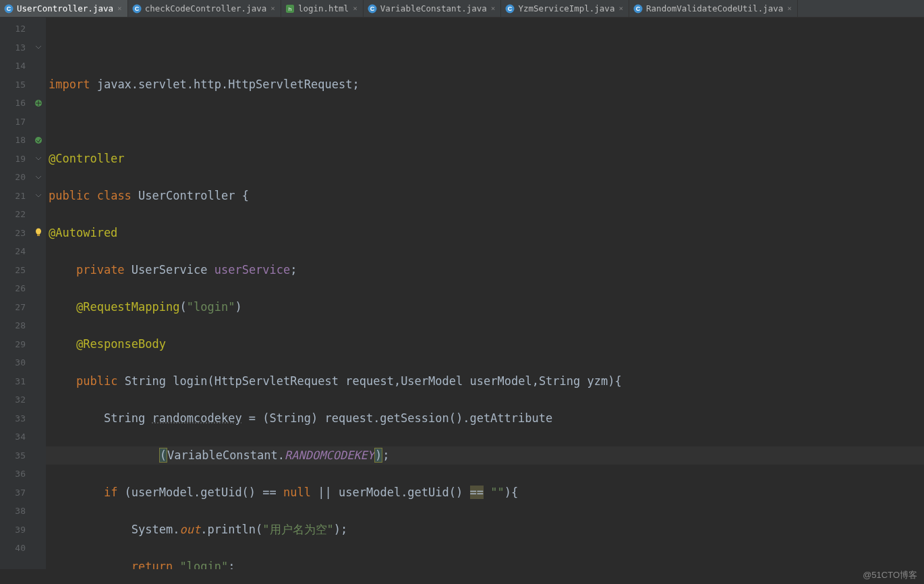 The width and height of the screenshot is (924, 584). I want to click on tab-variableconstant: C VariableConstant.java ×, so click(433, 8).